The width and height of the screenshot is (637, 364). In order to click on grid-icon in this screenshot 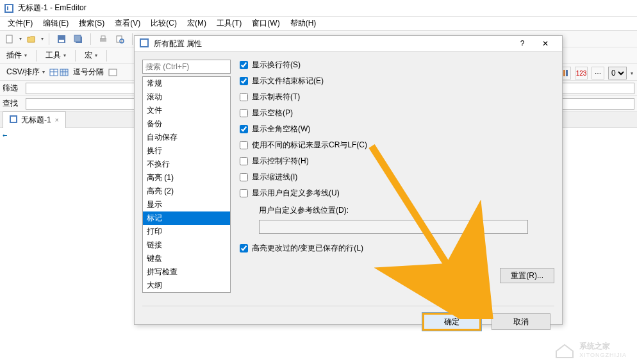, I will do `click(113, 72)`.